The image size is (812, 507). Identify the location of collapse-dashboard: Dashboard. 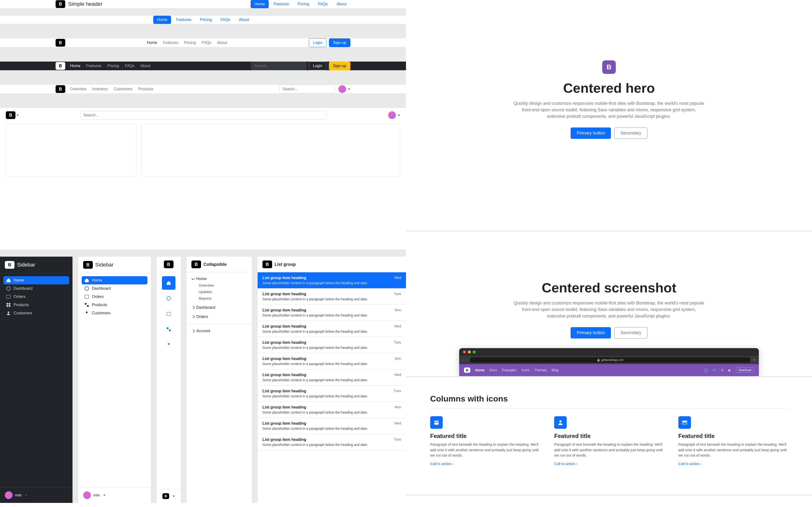
(219, 308).